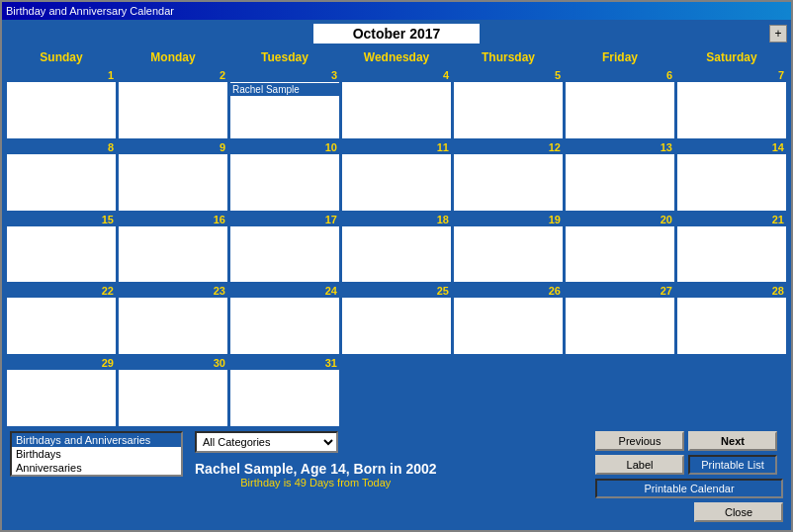 This screenshot has height=532, width=793. Describe the element at coordinates (97, 468) in the screenshot. I see `list-item-anniversaries: Anniversaries` at that location.